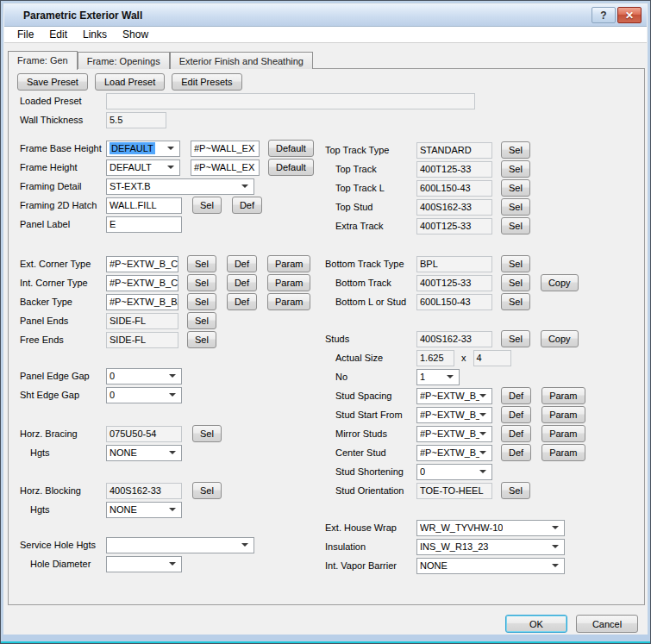  Describe the element at coordinates (241, 302) in the screenshot. I see `backer-def-button: Def` at that location.